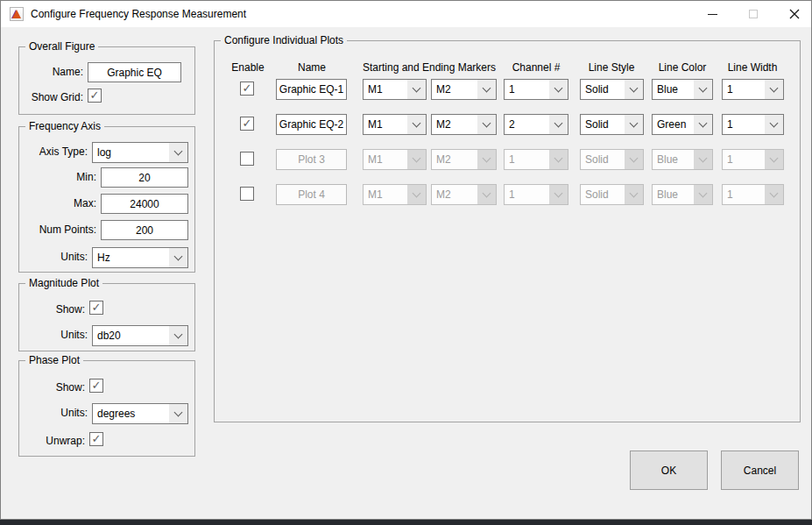 This screenshot has height=525, width=812. Describe the element at coordinates (74, 413) in the screenshot. I see `phase-units-label: Units:` at that location.